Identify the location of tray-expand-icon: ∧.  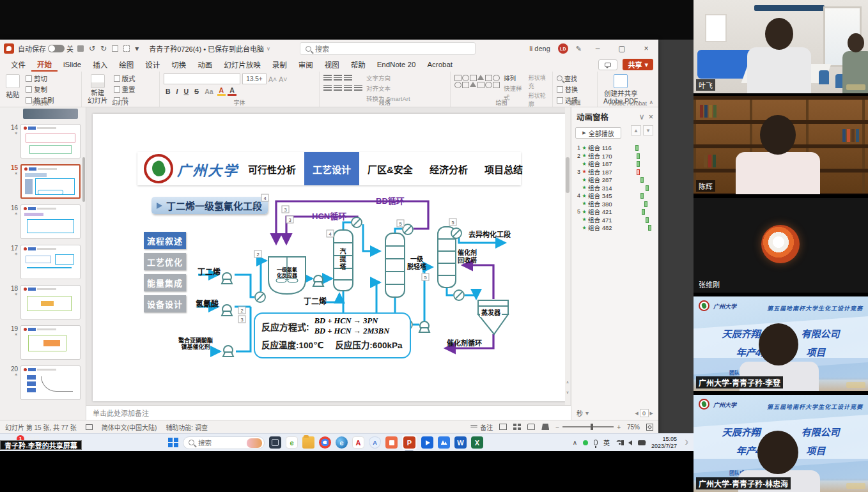
(575, 442).